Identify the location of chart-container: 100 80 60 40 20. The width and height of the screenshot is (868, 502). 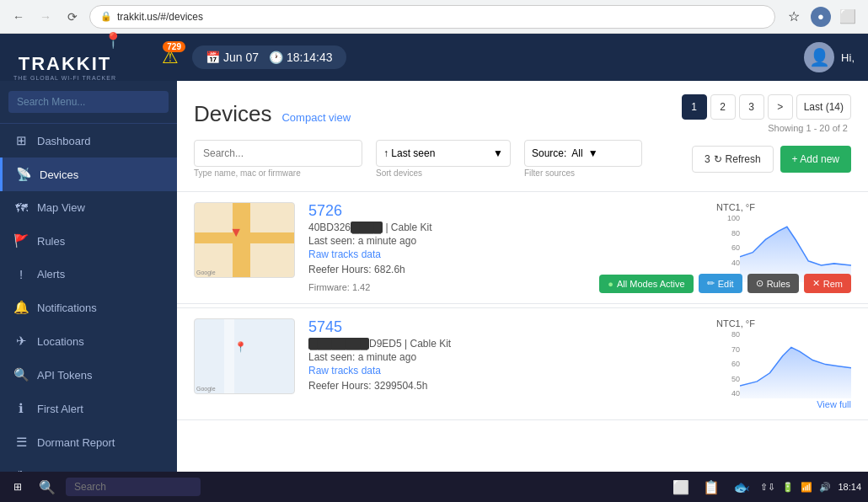
(784, 248).